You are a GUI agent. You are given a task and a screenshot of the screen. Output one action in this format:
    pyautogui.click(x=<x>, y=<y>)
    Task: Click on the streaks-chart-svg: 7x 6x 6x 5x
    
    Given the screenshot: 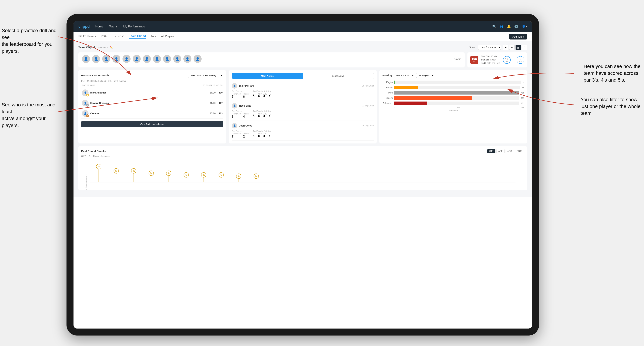 What is the action you would take?
    pyautogui.click(x=303, y=173)
    